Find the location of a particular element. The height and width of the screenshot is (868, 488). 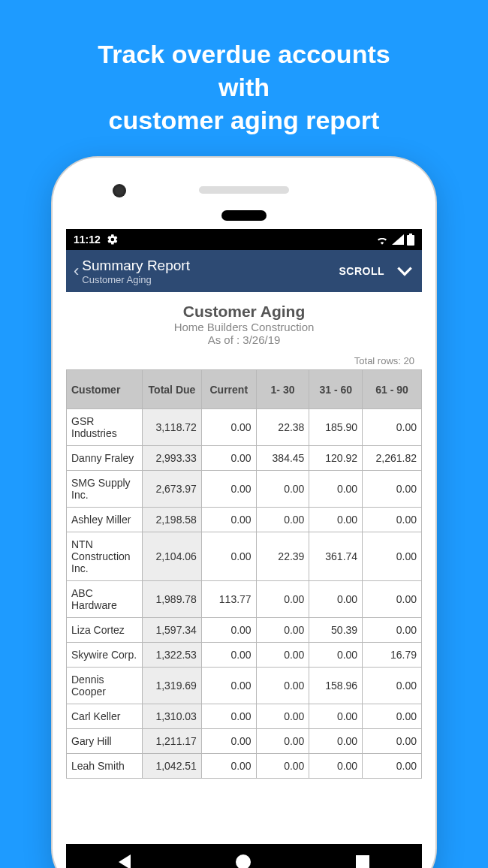

cell-customer: GSR Industries is located at coordinates (105, 428).